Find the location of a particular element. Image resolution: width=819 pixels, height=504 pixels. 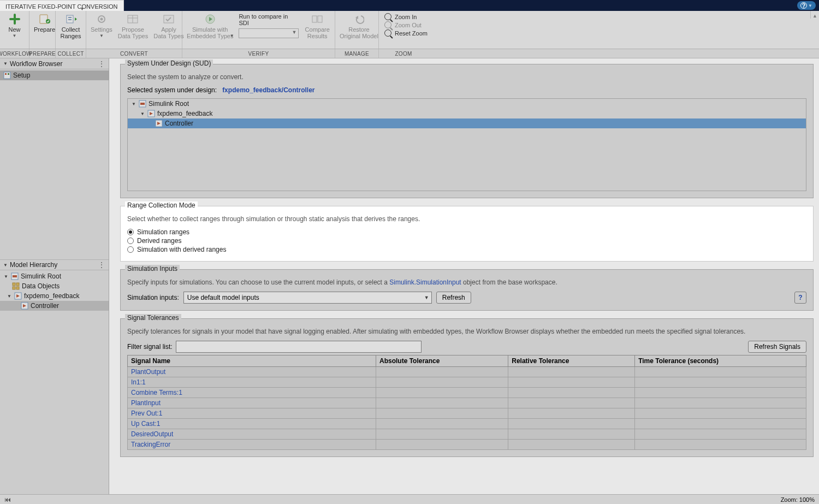

filter-signal-input is located at coordinates (299, 347).